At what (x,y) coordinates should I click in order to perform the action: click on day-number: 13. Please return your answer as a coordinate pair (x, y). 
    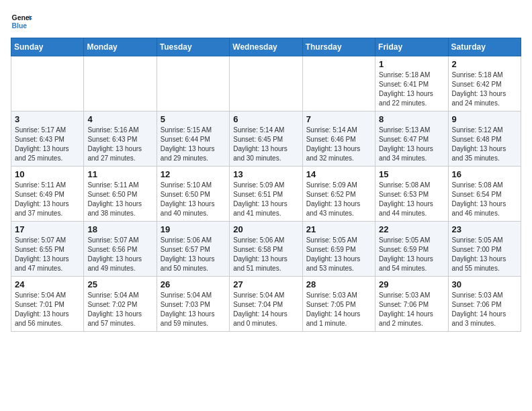
    Looking at the image, I should click on (266, 175).